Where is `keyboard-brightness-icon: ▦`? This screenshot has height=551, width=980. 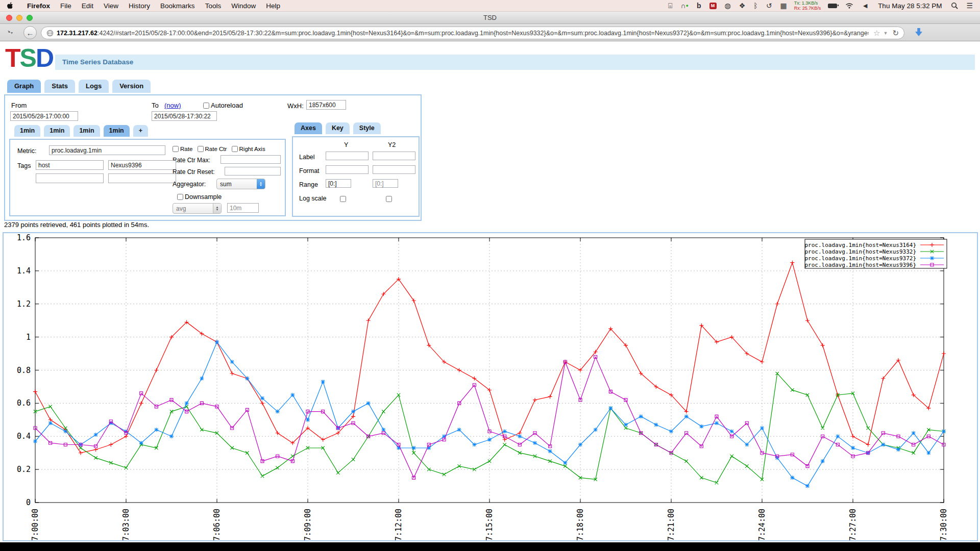
keyboard-brightness-icon: ▦ is located at coordinates (784, 6).